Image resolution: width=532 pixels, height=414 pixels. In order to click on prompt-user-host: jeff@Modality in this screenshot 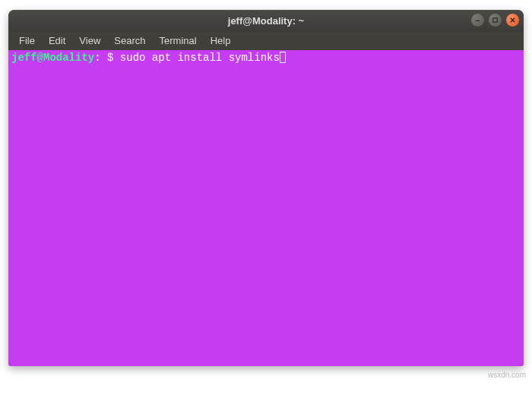, I will do `click(53, 58)`.